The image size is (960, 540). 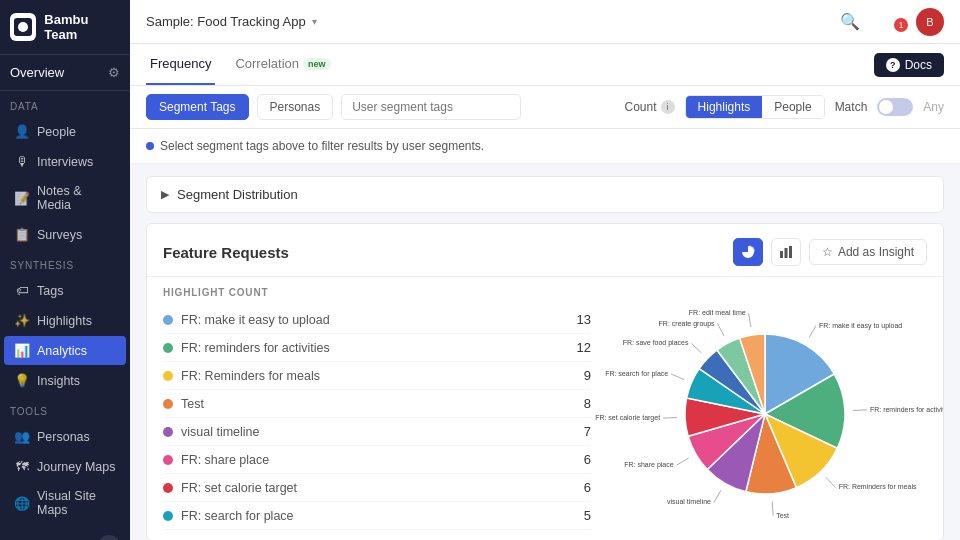 What do you see at coordinates (22, 198) in the screenshot?
I see `notes-icon: 📝` at bounding box center [22, 198].